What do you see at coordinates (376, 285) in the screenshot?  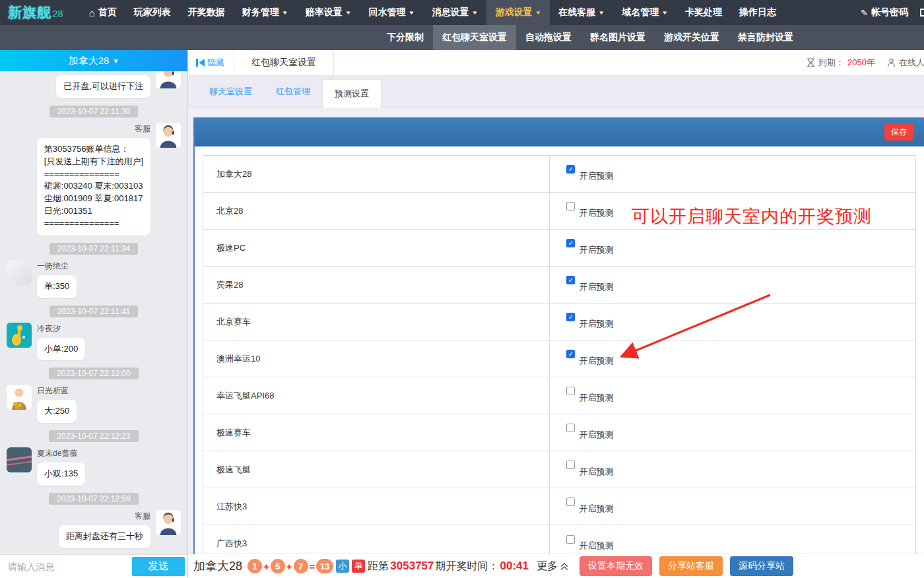 I see `game-name-cell: 宾果28` at bounding box center [376, 285].